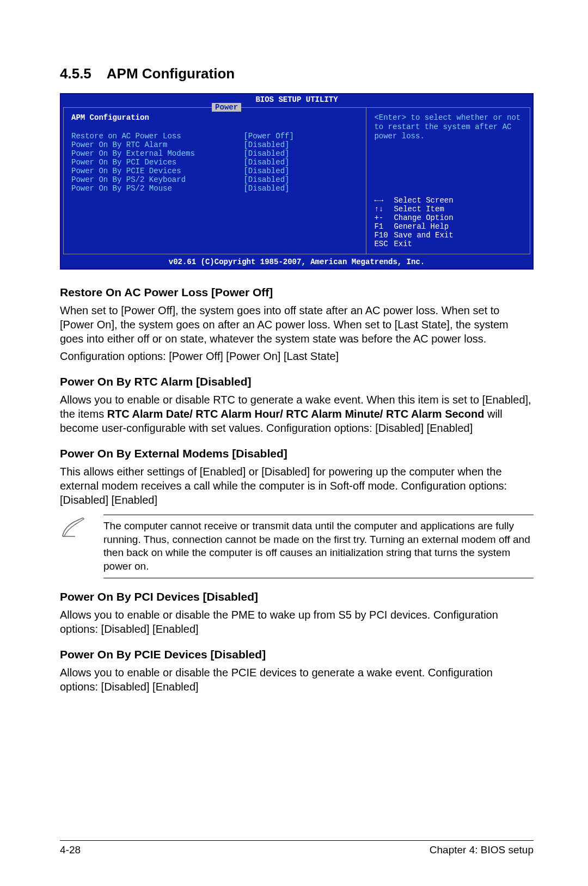  What do you see at coordinates (215, 188) in the screenshot?
I see `bios-item: Power On By PS/2 Mouse[Disabled]` at bounding box center [215, 188].